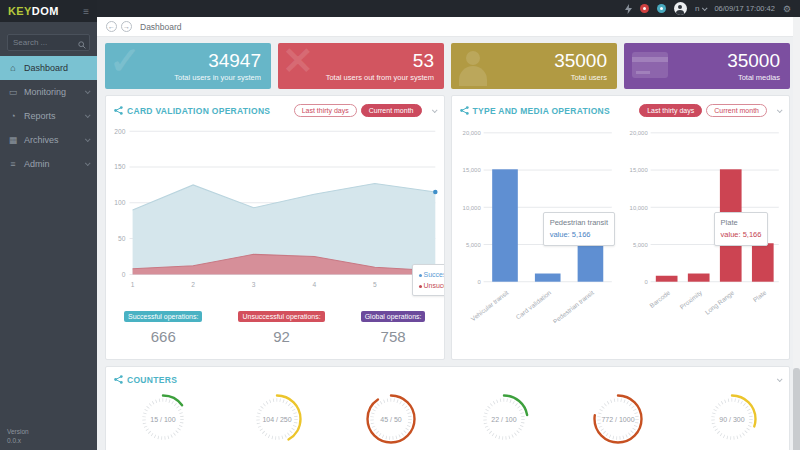 Image resolution: width=800 pixels, height=450 pixels. Describe the element at coordinates (680, 8) in the screenshot. I see `avatar` at that location.